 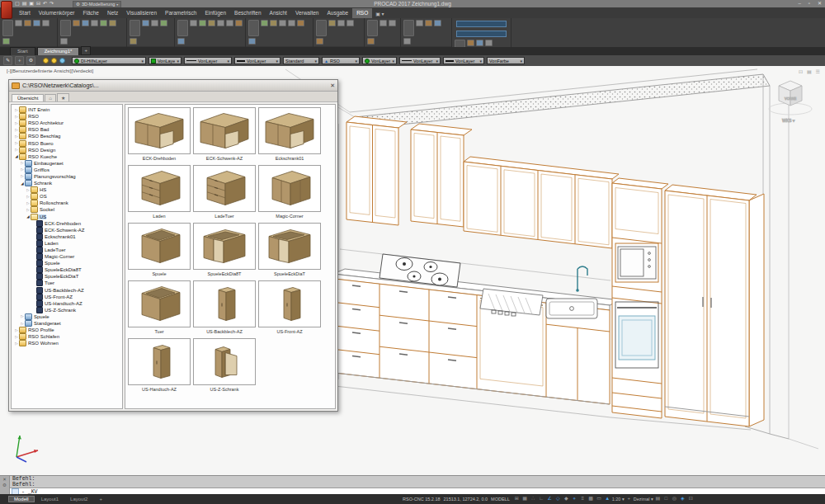 I want to click on osnap-icon: ◇, so click(x=558, y=498).